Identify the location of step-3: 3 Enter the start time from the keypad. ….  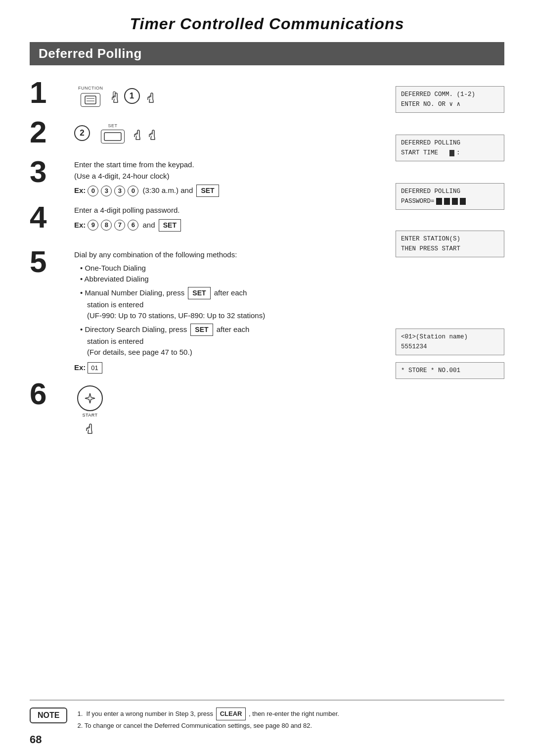
(198, 177).